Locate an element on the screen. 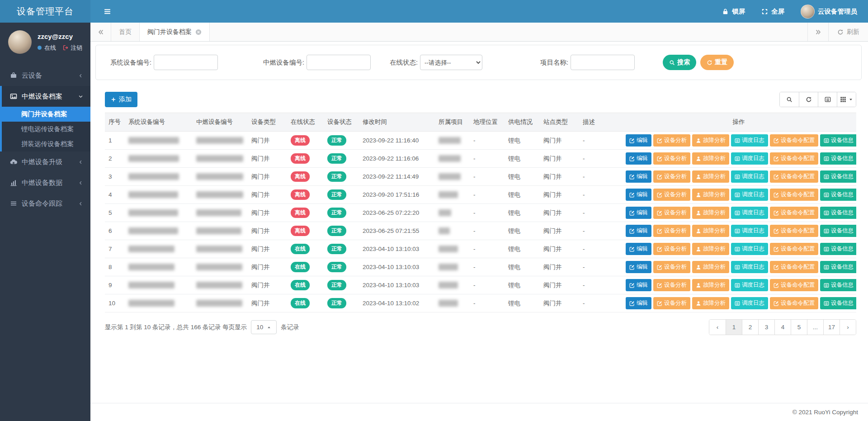 The height and width of the screenshot is (421, 868). sidebar-toggle-button is located at coordinates (107, 11).